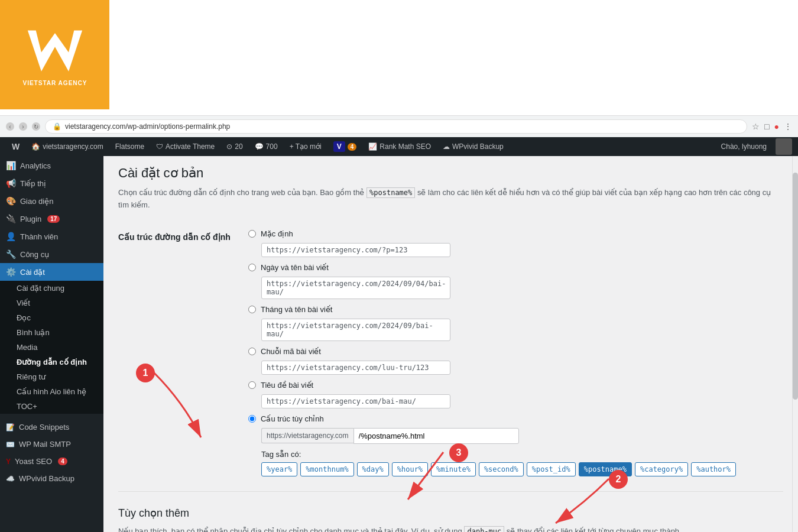 The image size is (798, 532). Describe the element at coordinates (713, 469) in the screenshot. I see `tag-author: %author%` at that location.